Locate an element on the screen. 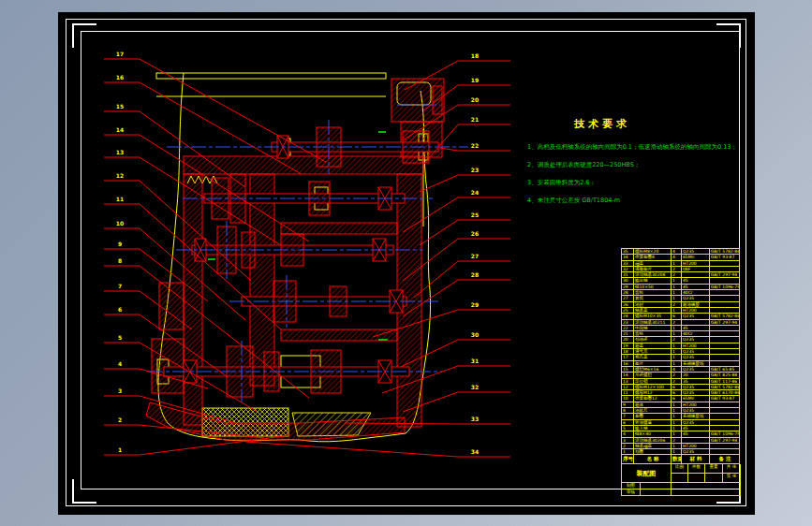 The width and height of the screenshot is (812, 526). balloon-24: 24 is located at coordinates (475, 193).